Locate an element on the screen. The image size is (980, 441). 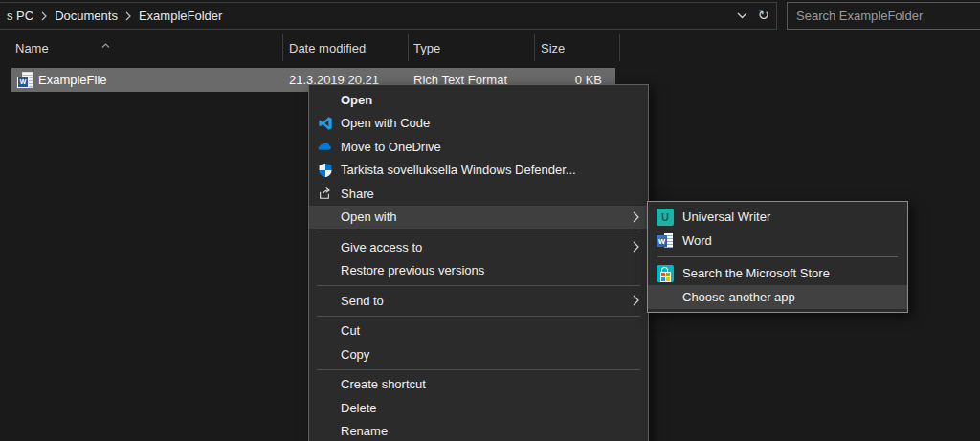
menu-item-label: Open with Code is located at coordinates (385, 122).